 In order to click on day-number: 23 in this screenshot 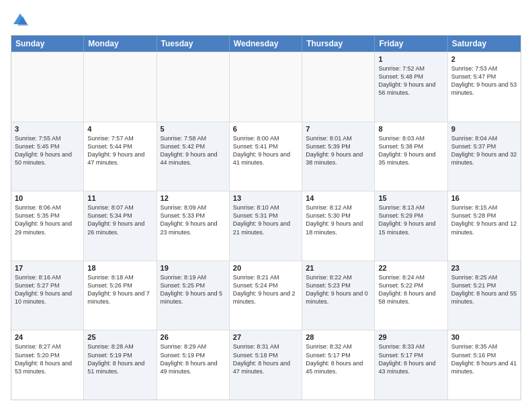, I will do `click(484, 268)`.